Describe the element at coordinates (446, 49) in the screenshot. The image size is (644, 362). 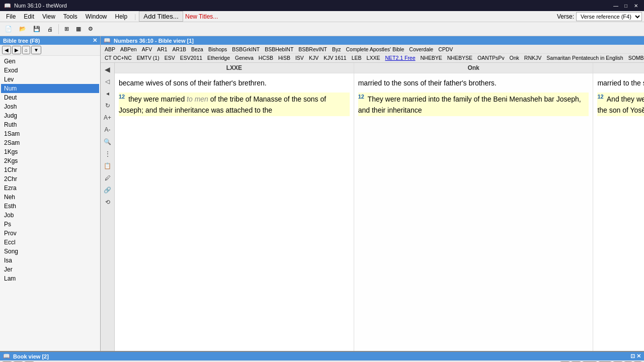
I see `trans-btn-cpdv: CPDV` at that location.